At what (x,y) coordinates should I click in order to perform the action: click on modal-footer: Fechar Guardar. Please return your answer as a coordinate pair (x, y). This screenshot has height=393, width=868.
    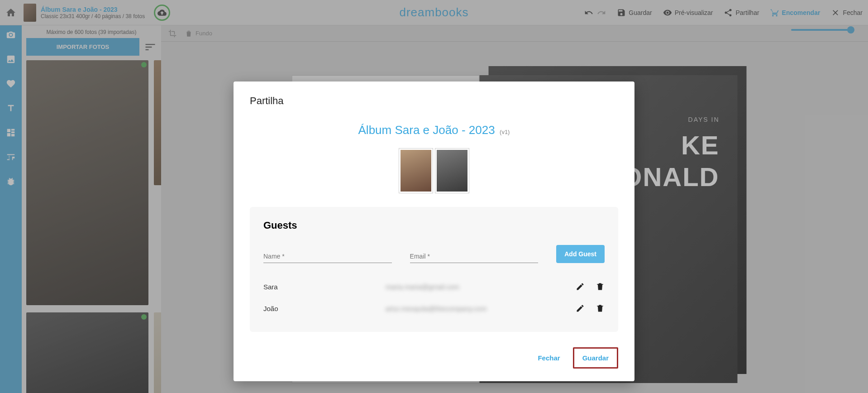
    Looking at the image, I should click on (434, 358).